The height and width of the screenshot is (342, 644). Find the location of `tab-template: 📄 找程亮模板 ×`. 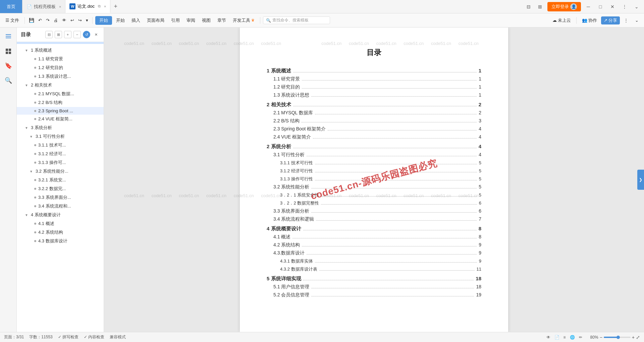

tab-template: 📄 找程亮模板 × is located at coordinates (44, 7).